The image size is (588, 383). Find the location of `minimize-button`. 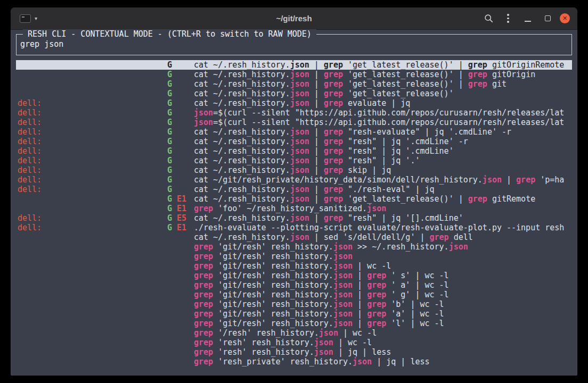

minimize-button is located at coordinates (528, 19).